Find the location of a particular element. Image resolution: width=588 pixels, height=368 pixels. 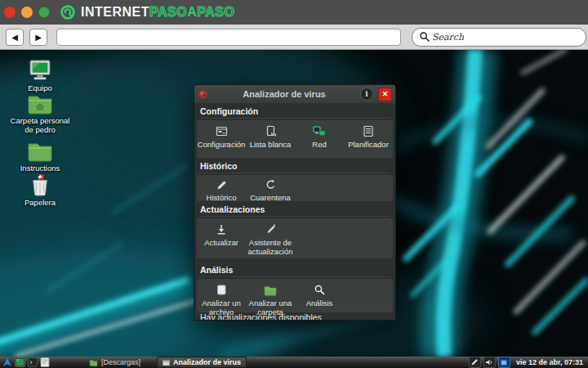

internetpasoapaso-logo: INTERNETPASOAPASO is located at coordinates (147, 12).